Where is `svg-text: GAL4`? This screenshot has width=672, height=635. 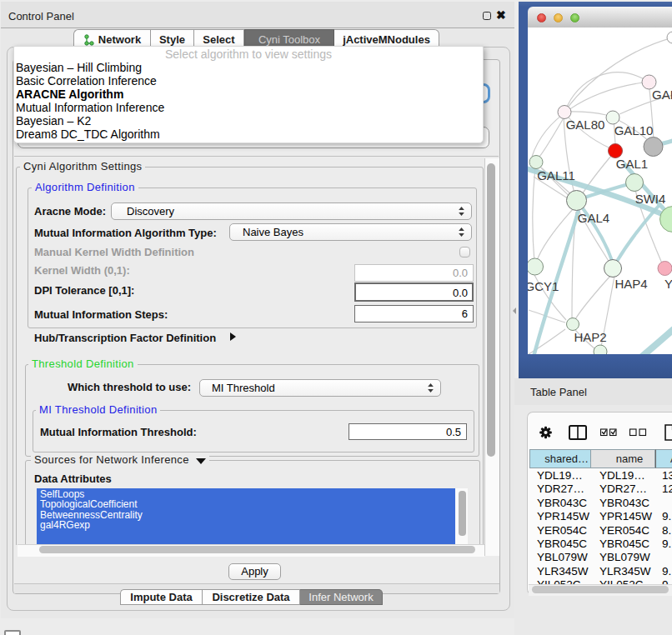
svg-text: GAL4 is located at coordinates (594, 218).